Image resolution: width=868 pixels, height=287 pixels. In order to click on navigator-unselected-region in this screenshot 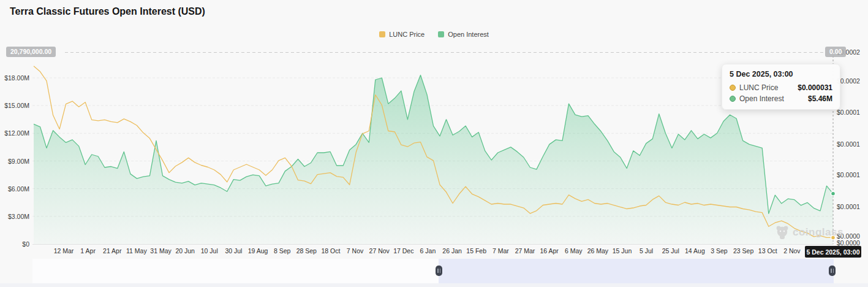, I will do `click(235, 271)`.